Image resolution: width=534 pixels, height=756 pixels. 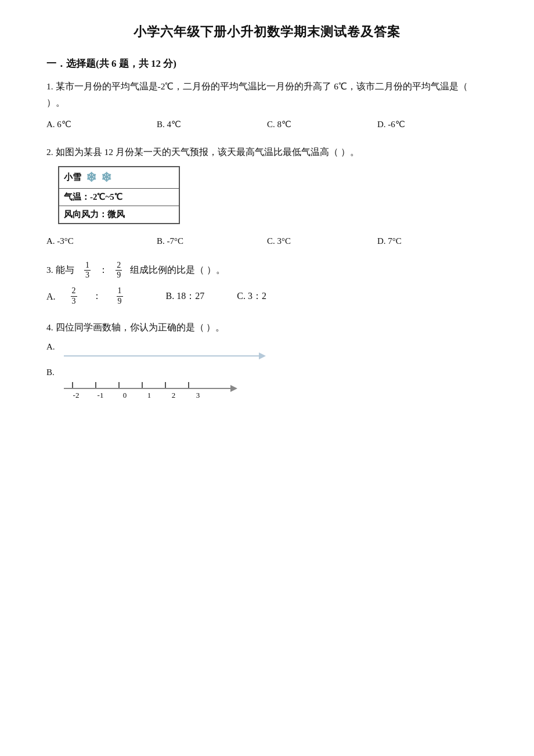 What do you see at coordinates (276, 356) in the screenshot?
I see `q4-numberline-a` at bounding box center [276, 356].